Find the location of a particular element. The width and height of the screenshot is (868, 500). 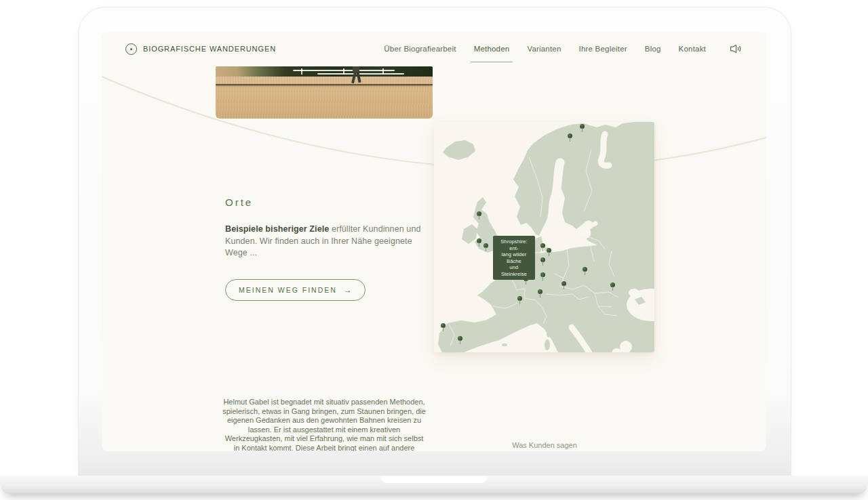

orte-lead: Beispiele bisheriger Ziele erfüllter Kun… is located at coordinates (324, 241).